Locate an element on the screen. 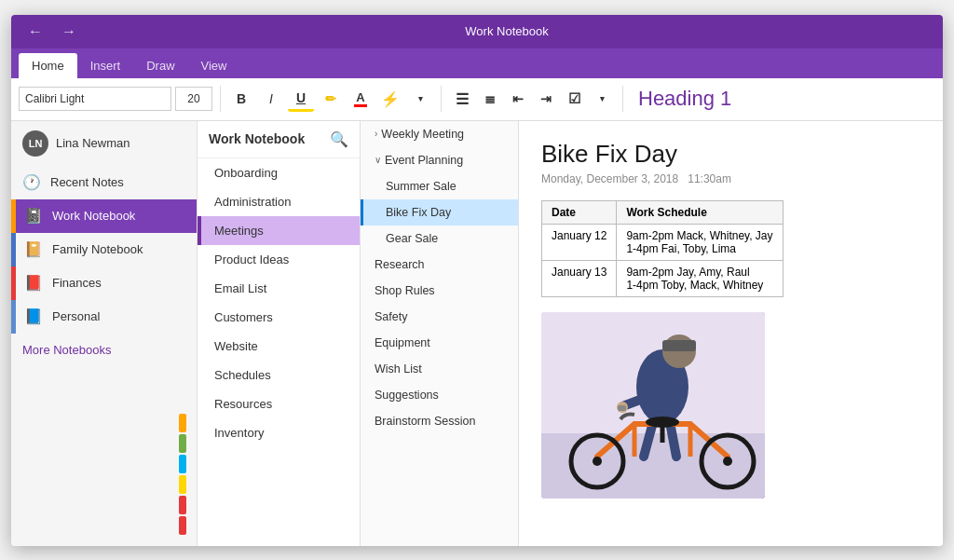 The image size is (954, 560). clock-icon: 🕐 is located at coordinates (32, 183).